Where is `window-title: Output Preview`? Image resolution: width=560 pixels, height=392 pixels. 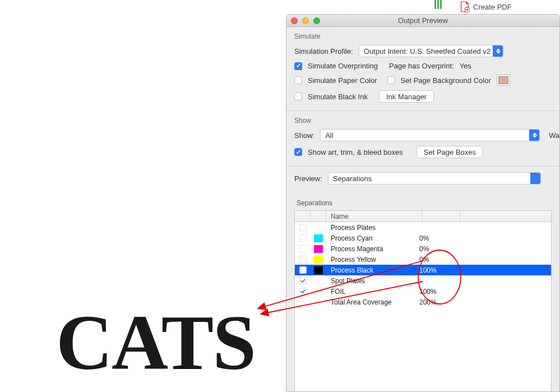
window-title: Output Preview is located at coordinates (423, 20).